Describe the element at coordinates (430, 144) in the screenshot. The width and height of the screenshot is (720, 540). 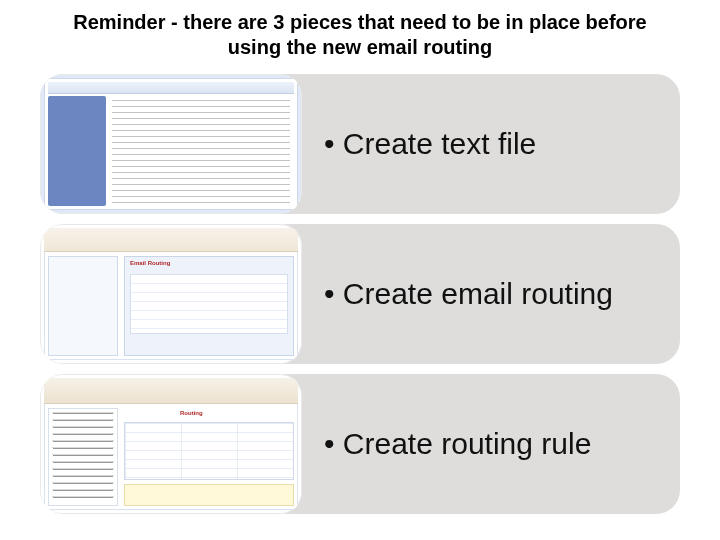
I see `step-label: Create text file` at that location.